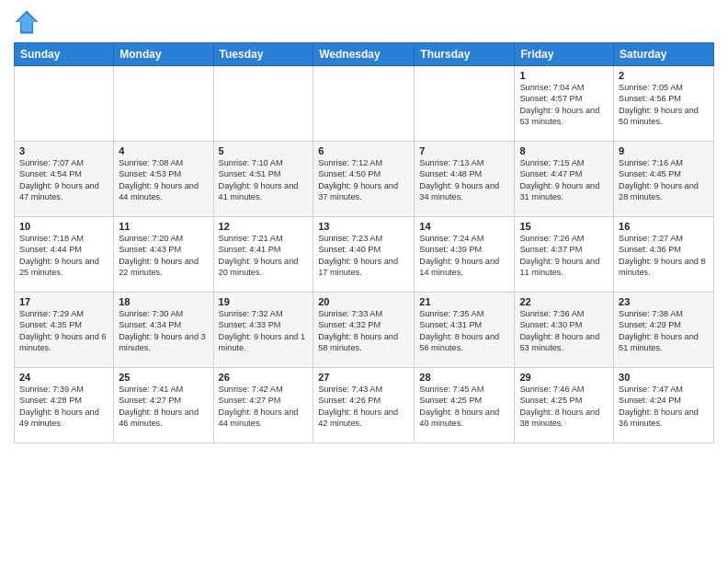  I want to click on calendar-week-row: 3Sunrise: 7:07 AM Sunset: 4:54 PM Daylig…, so click(364, 179).